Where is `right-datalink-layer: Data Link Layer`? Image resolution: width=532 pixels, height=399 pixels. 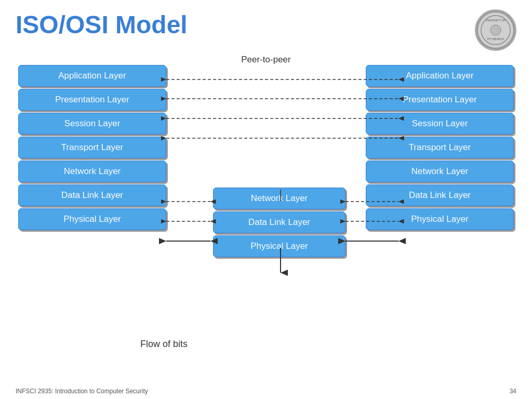 right-datalink-layer: Data Link Layer is located at coordinates (440, 195).